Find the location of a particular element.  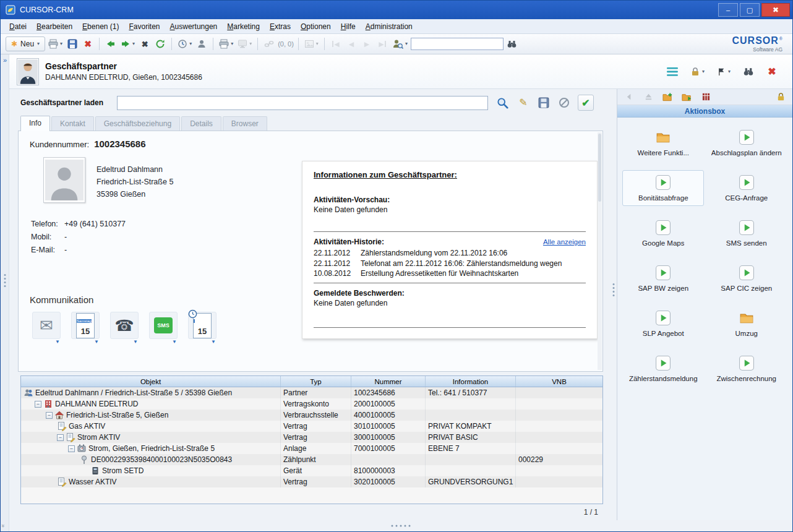

phone-call-button: ☎ ▼ is located at coordinates (124, 325).